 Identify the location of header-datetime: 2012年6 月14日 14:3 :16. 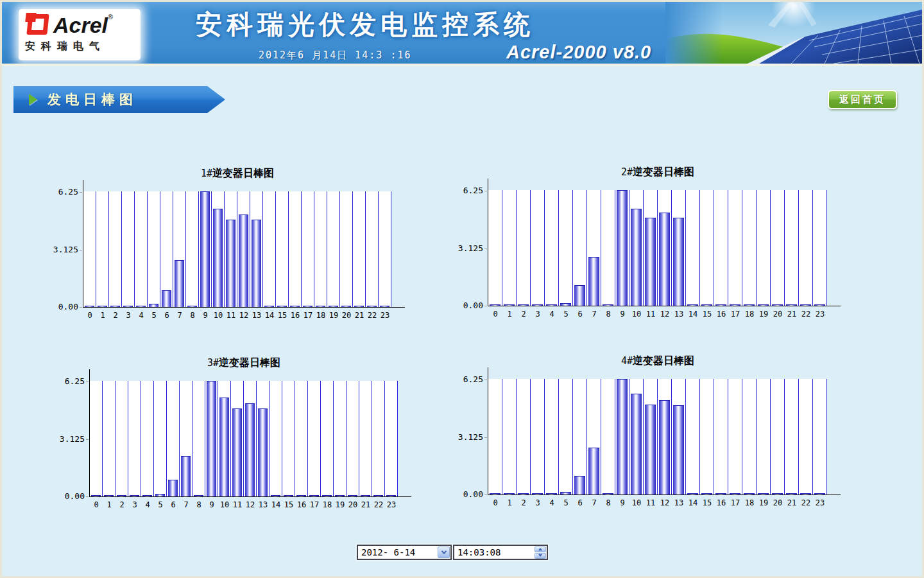
(335, 55).